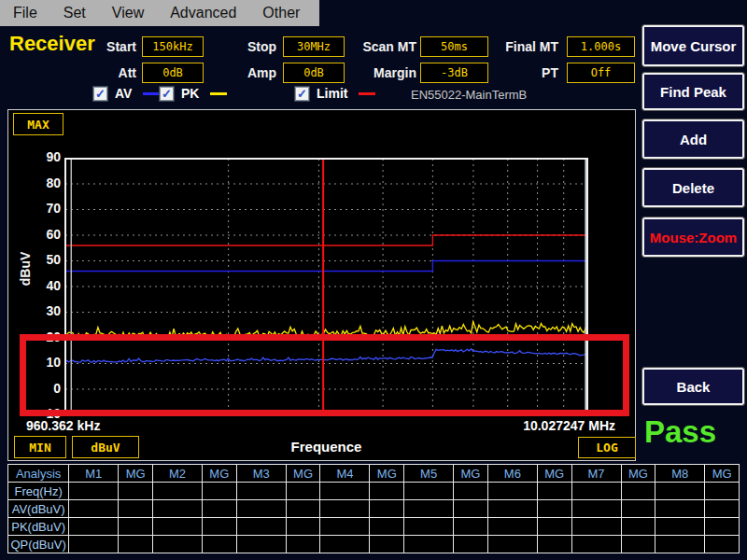  Describe the element at coordinates (693, 188) in the screenshot. I see `delete-button: Delete` at that location.